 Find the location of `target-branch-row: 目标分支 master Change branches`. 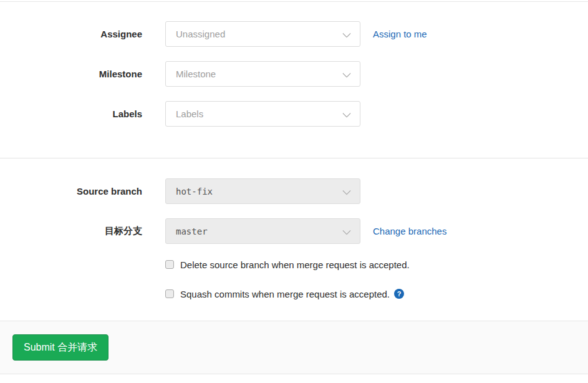

target-branch-row: 目标分支 master Change branches is located at coordinates (294, 231).